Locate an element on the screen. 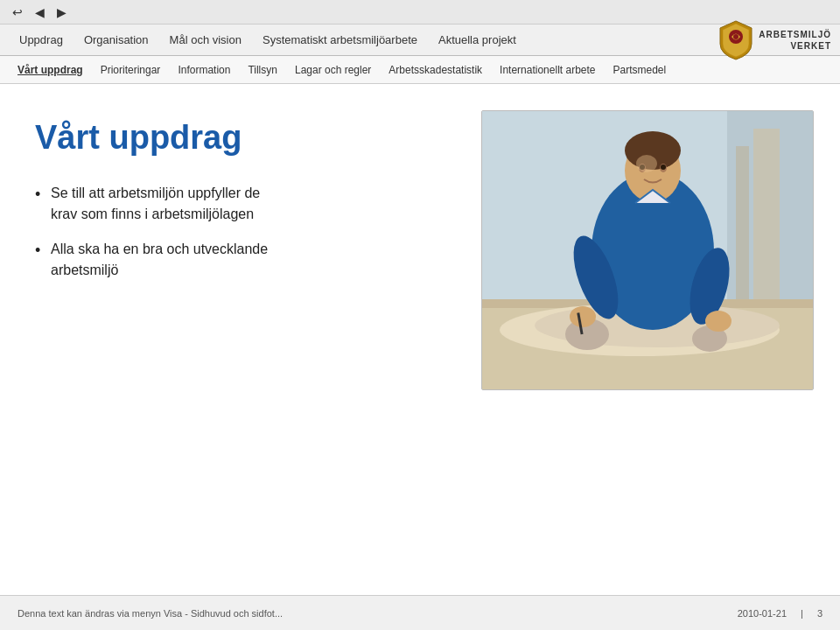  nav-item-systematiskt: Systematiskt arbetsmiljöarbete is located at coordinates (340, 40).